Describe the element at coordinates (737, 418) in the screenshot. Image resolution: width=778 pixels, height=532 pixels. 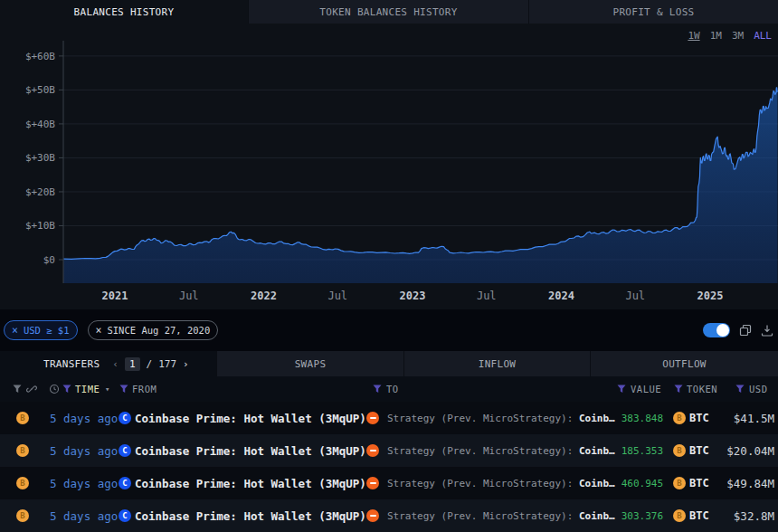
I see `transfer-usd: $41.5M` at that location.